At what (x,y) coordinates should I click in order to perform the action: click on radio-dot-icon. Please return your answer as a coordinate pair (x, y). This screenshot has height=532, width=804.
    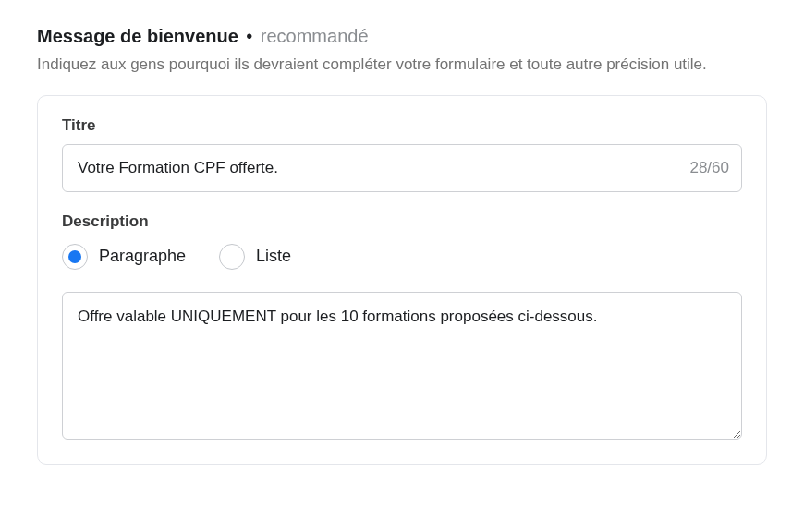
    Looking at the image, I should click on (75, 257).